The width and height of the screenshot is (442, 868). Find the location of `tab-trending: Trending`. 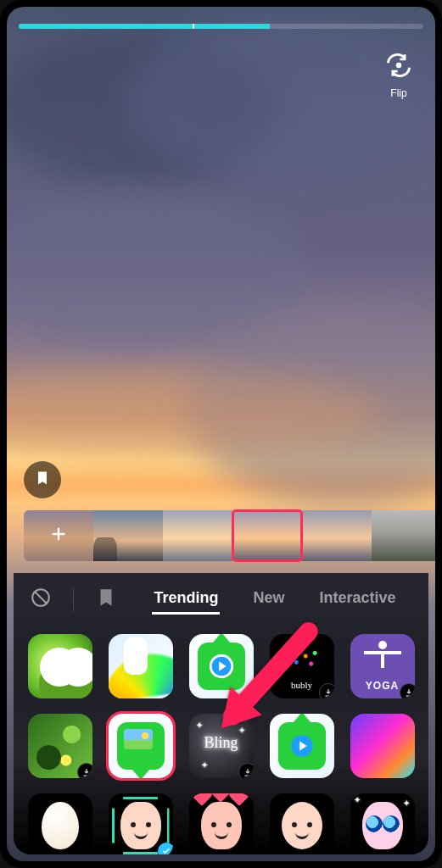

tab-trending: Trending is located at coordinates (186, 599).